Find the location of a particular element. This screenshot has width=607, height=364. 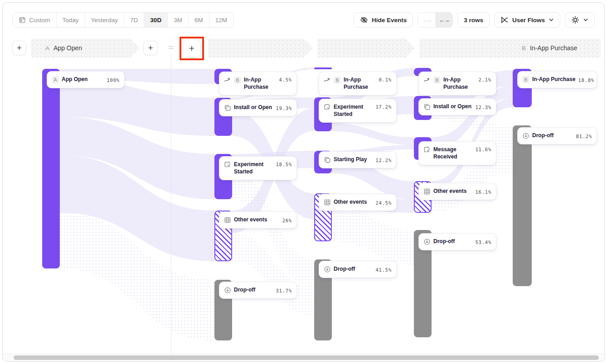

date-range-label: 12M is located at coordinates (221, 20).